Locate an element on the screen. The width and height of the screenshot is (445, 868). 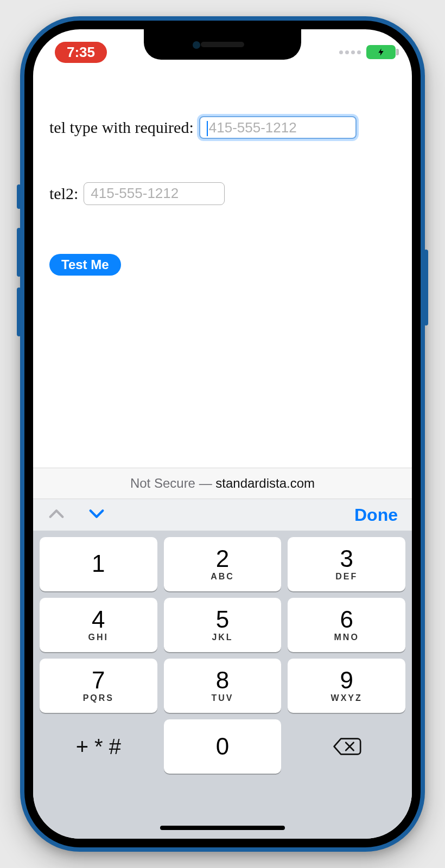
test-me-button: Test Me is located at coordinates (85, 265).